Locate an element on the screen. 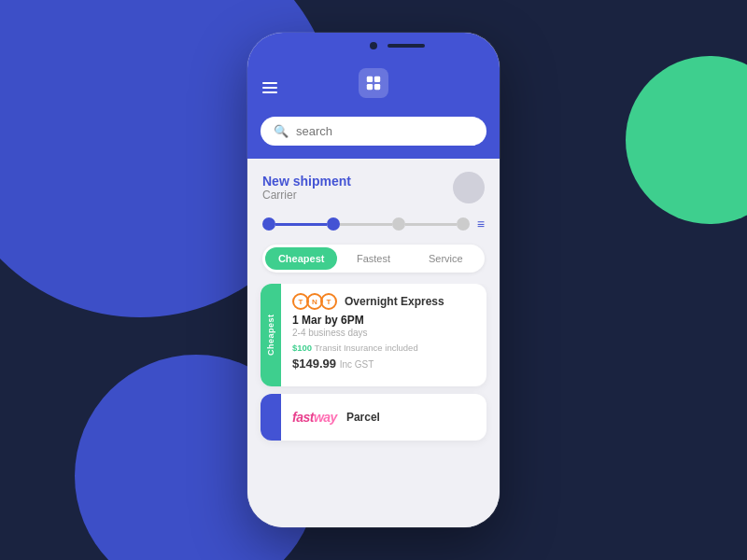 The width and height of the screenshot is (747, 560). hamburger-menu-button is located at coordinates (270, 88).